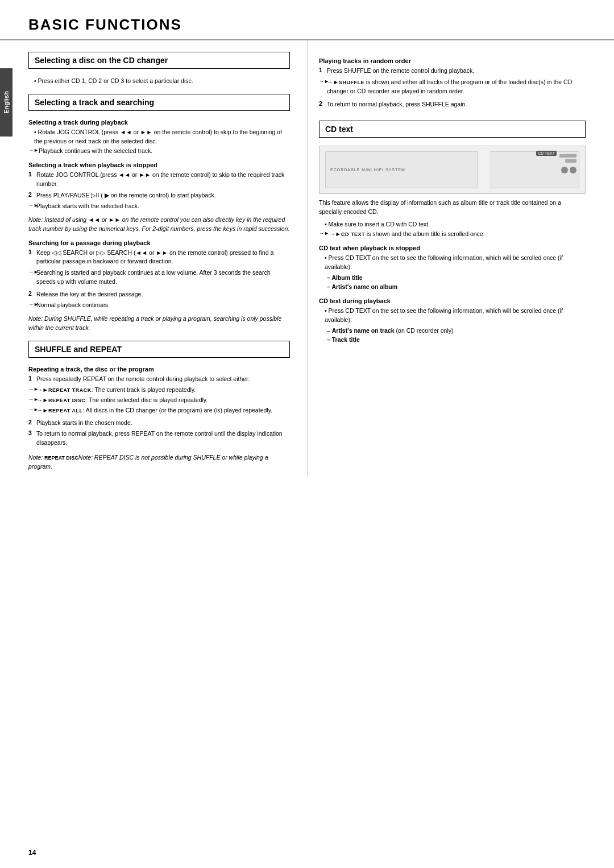 Image resolution: width=614 pixels, height=868 pixels. I want to click on cd-stopped-title: CD text when playback is stopped, so click(453, 248).